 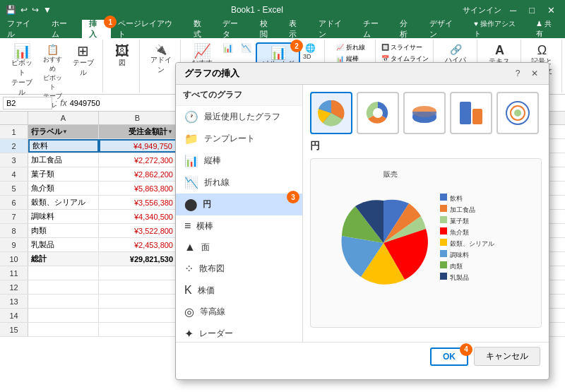 What do you see at coordinates (138, 160) in the screenshot?
I see `cell-b3: ¥2,272,300` at bounding box center [138, 160].